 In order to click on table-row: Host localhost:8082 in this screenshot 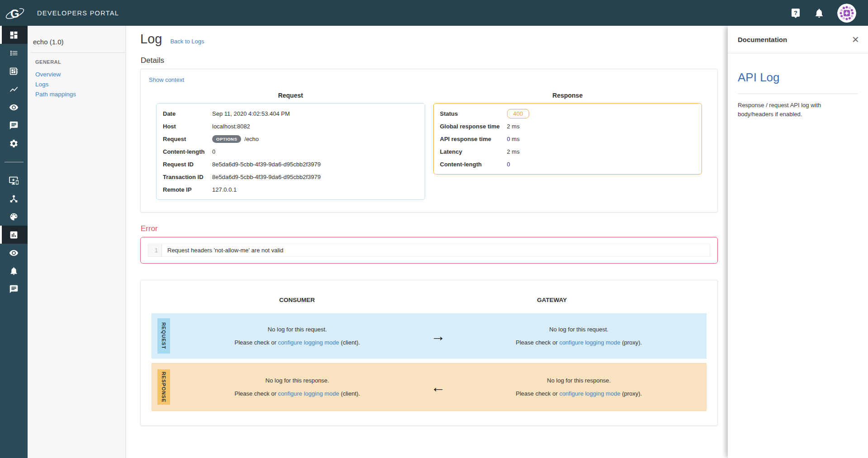, I will do `click(290, 126)`.